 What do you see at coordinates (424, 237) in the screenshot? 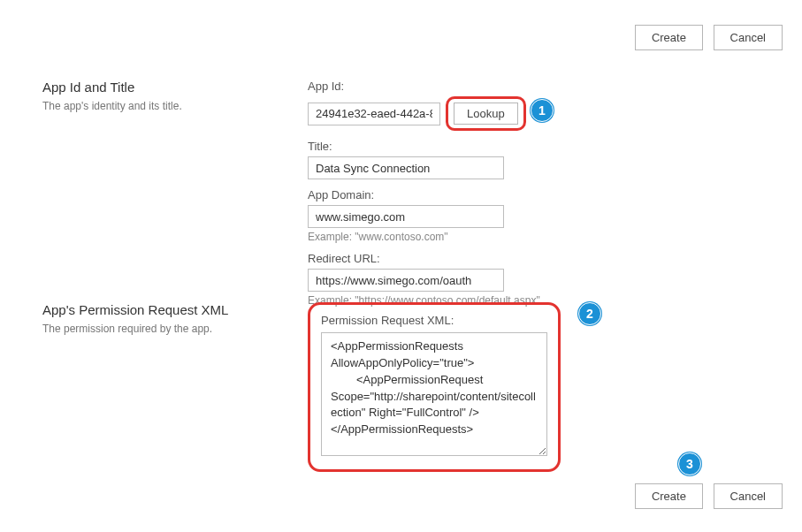
I see `domain-example: Example: "www.contoso.com"` at bounding box center [424, 237].